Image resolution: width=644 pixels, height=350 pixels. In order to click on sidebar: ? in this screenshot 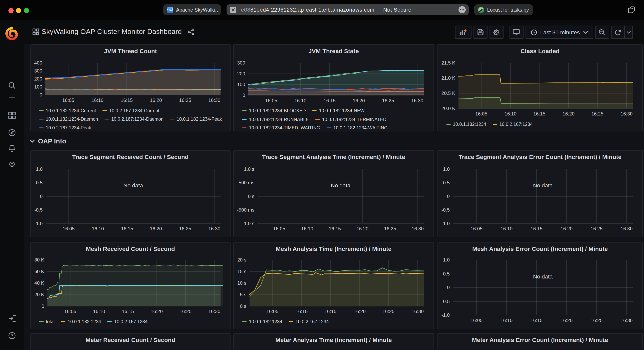, I will do `click(12, 185)`.